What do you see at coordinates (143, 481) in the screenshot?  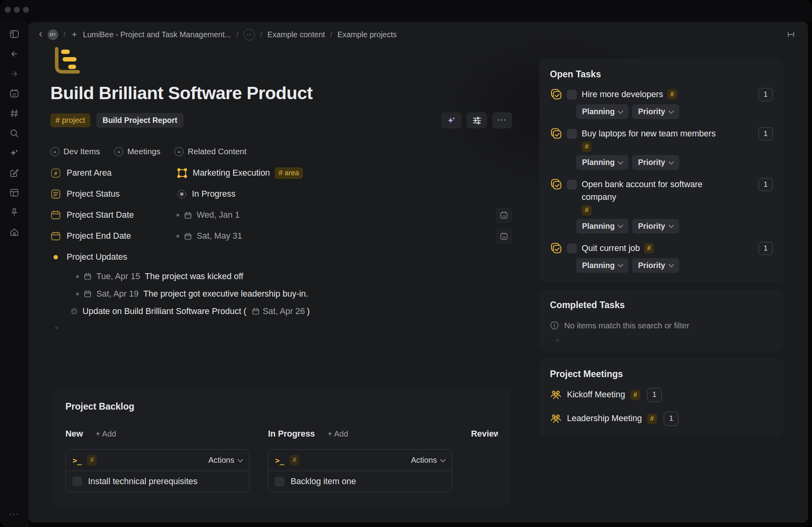 I see `card-item-title: Install technical prerequisites` at bounding box center [143, 481].